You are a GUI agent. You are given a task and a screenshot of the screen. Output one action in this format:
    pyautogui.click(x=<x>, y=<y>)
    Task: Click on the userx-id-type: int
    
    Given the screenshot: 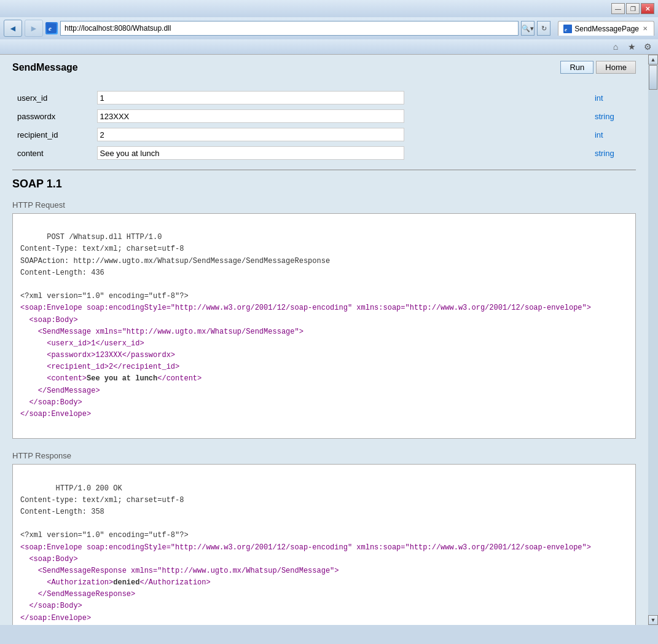 What is the action you would take?
    pyautogui.click(x=613, y=98)
    